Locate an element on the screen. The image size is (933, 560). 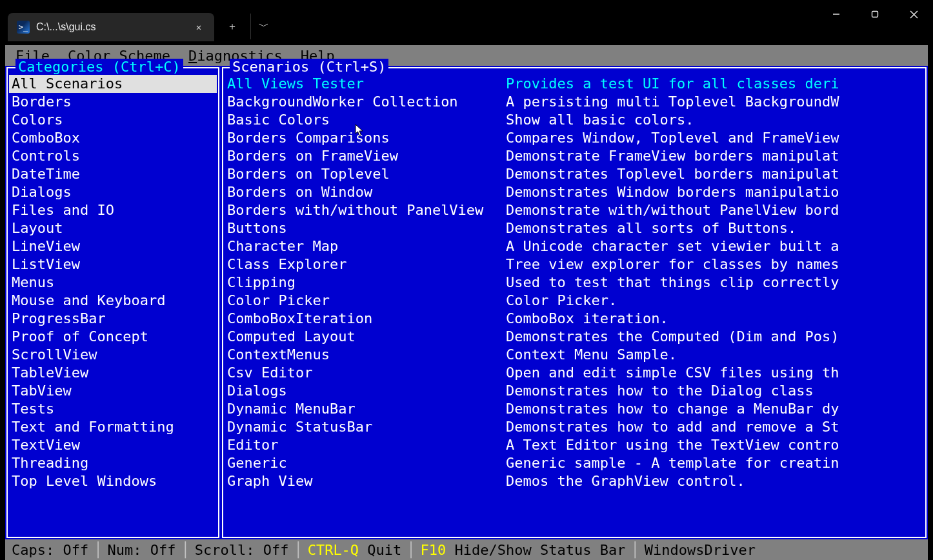
category-item: Files and IO is located at coordinates (113, 210).